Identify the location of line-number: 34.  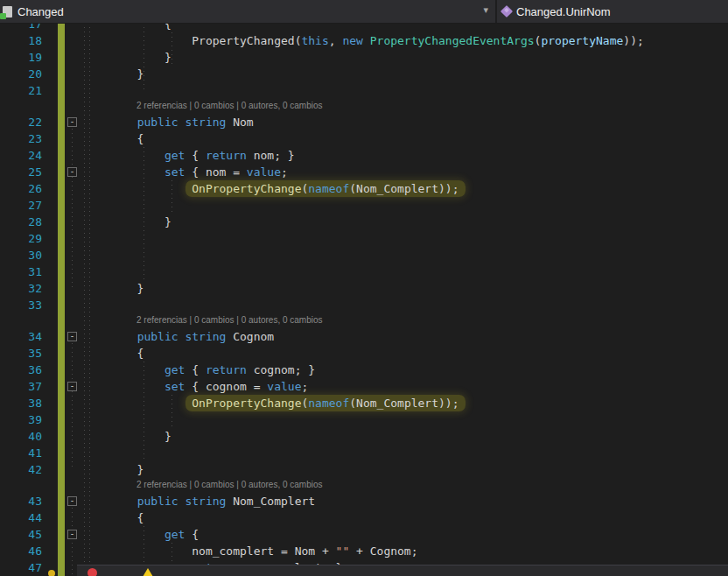
(21, 336).